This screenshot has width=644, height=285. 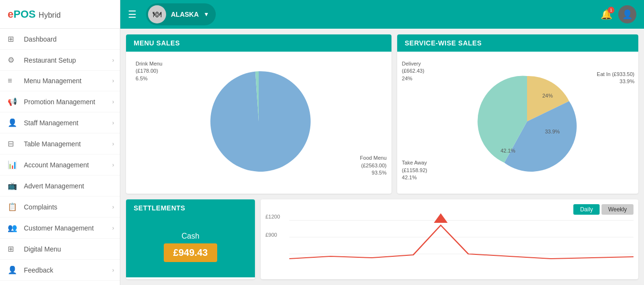 I want to click on sidebar-item-dashboard: ⊞ Dashboard, so click(x=60, y=39).